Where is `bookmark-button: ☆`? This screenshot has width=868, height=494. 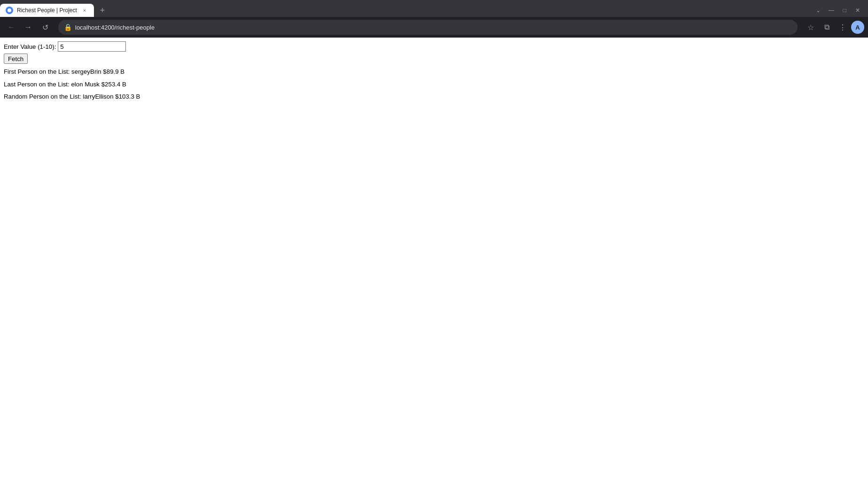 bookmark-button: ☆ is located at coordinates (811, 27).